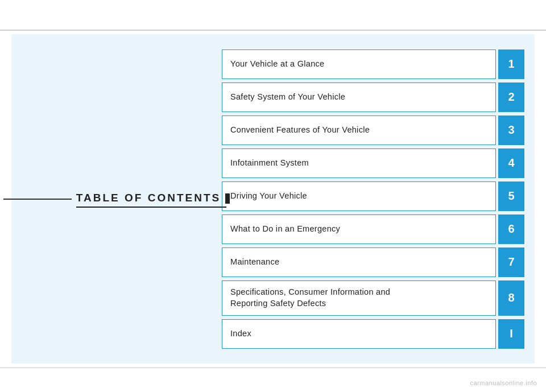 The image size is (546, 392). I want to click on toc-label-6: What to Do in an Emergency, so click(359, 229).